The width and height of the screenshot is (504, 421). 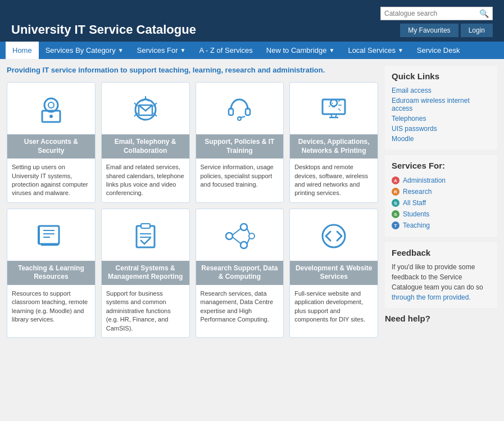 I want to click on services-for-section: Services For: A Administration R Researc…, so click(x=441, y=196).